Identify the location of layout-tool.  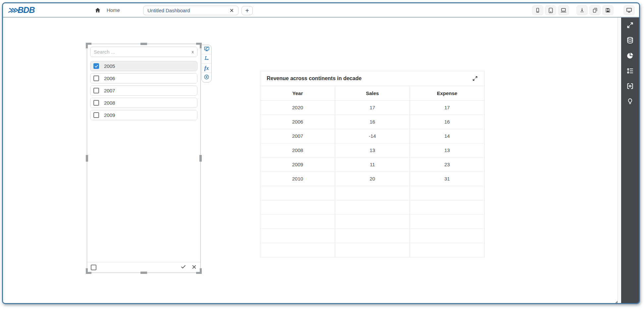
(630, 72).